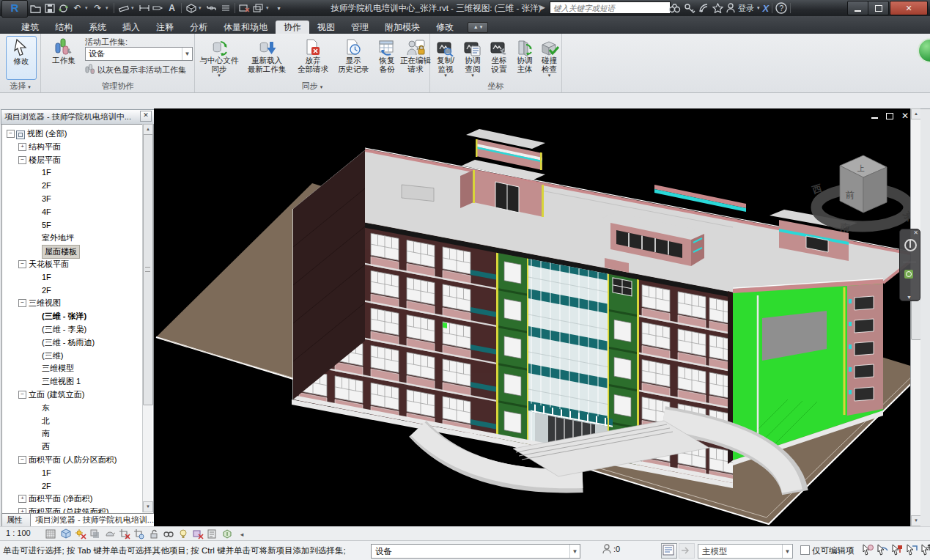 The image size is (930, 560). Describe the element at coordinates (446, 57) in the screenshot. I see `copy-monitor-button: 复制/ 监视▾` at that location.